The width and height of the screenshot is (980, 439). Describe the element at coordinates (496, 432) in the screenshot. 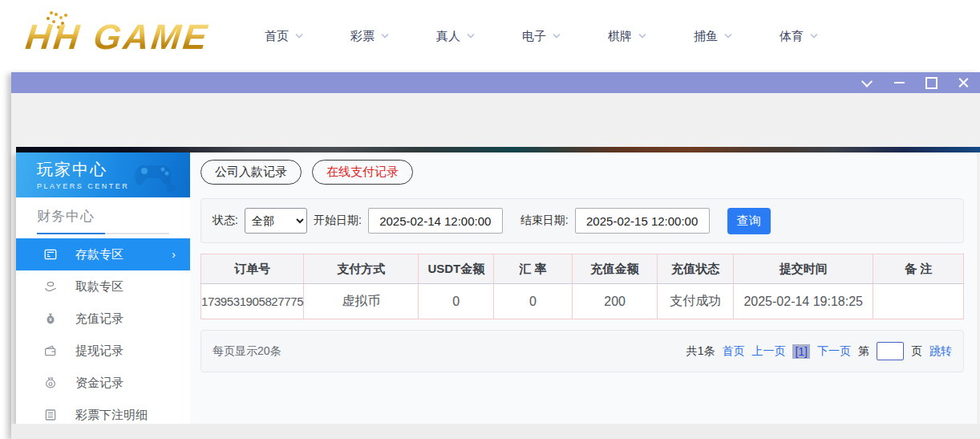

I see `window-footer-strip` at that location.